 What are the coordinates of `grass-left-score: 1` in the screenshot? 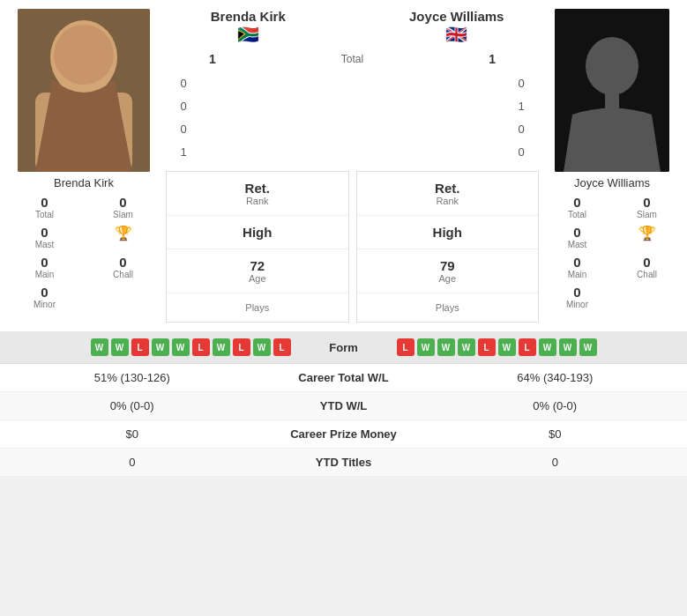 It's located at (183, 152).